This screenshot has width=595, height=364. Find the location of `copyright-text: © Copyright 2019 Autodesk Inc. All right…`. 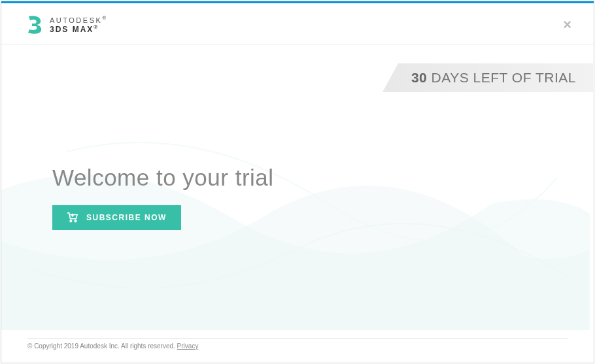

copyright-text: © Copyright 2019 Autodesk Inc. All right… is located at coordinates (102, 346).